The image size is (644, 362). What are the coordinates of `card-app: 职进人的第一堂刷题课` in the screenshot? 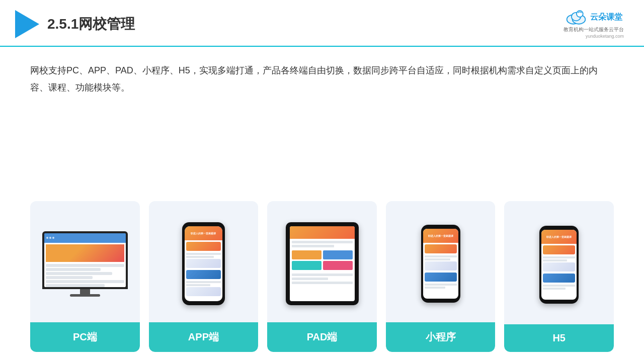 It's located at (204, 277).